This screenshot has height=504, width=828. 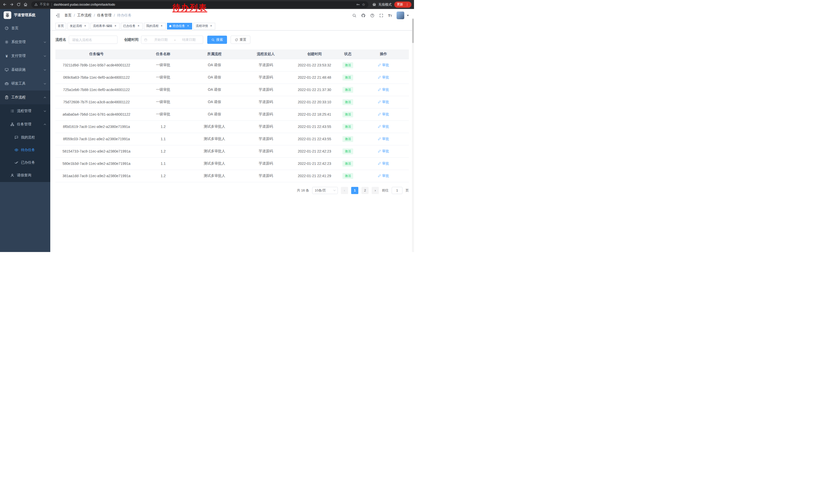 I want to click on fullscreen-icon, so click(x=381, y=15).